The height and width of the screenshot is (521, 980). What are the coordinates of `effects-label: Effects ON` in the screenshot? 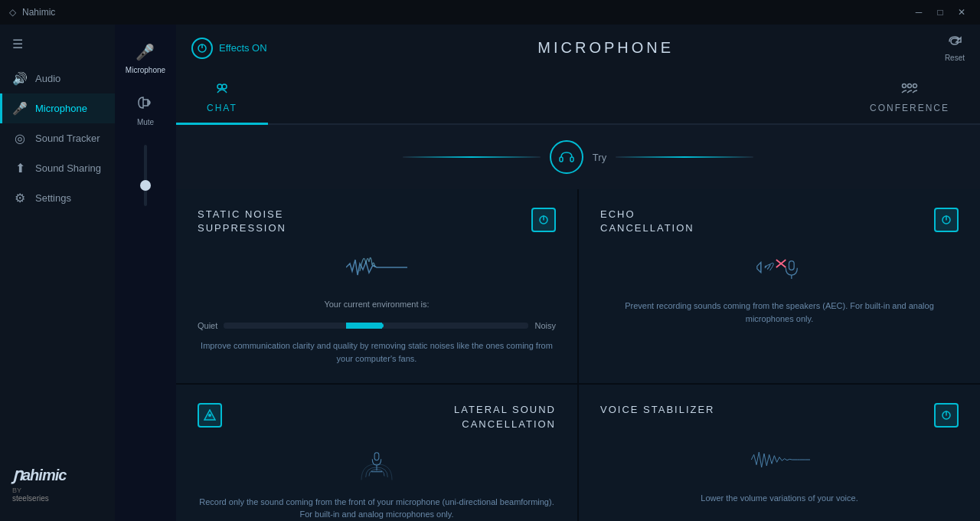 It's located at (243, 48).